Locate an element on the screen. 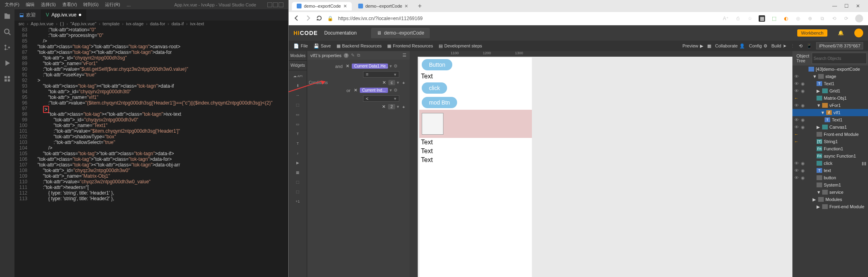 The height and width of the screenshot is (277, 868). canvas-button-3: mod Btn is located at coordinates (439, 103).